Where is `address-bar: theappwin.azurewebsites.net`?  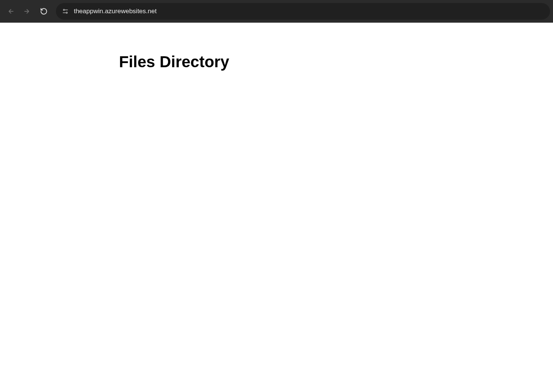 address-bar: theappwin.azurewebsites.net is located at coordinates (303, 11).